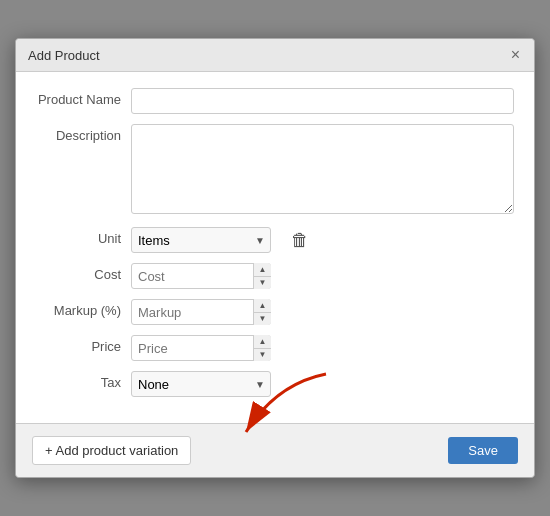  I want to click on save-button: Save, so click(483, 450).